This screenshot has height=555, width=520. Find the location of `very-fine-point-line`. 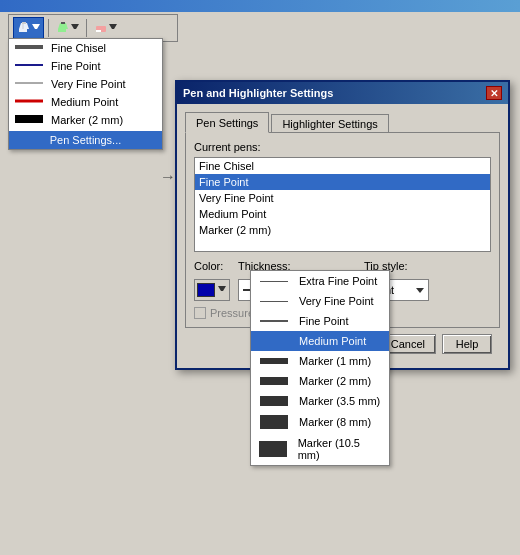

very-fine-point-line is located at coordinates (29, 84).